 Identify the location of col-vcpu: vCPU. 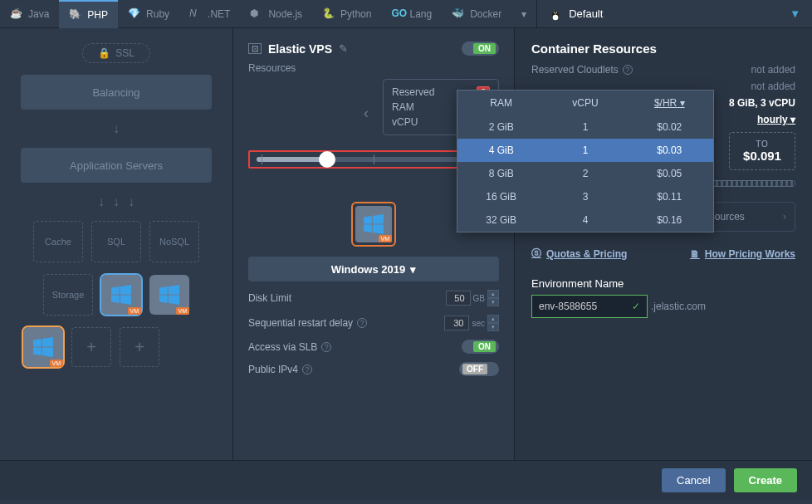
(585, 103).